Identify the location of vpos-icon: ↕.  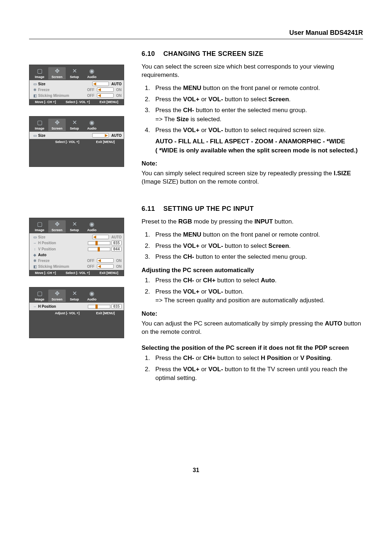
(35, 249).